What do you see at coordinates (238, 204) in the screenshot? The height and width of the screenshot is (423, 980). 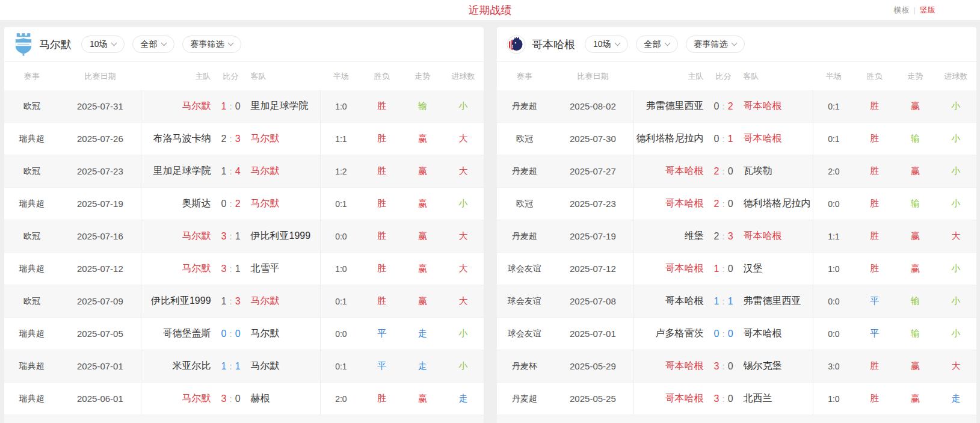 I see `away-score: 2` at bounding box center [238, 204].